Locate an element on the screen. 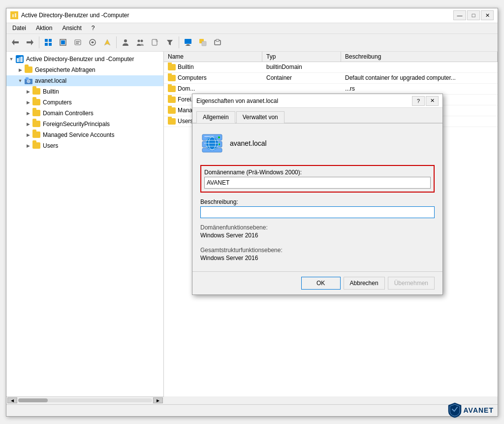 The height and width of the screenshot is (424, 504). scroll-thumb is located at coordinates (33, 400).